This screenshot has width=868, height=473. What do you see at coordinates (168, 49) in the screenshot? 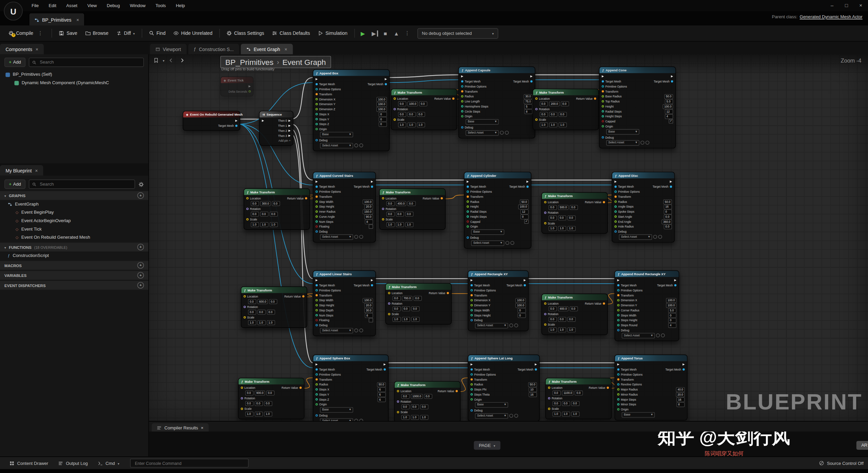
I see `doc-tab-viewport: Viewport` at bounding box center [168, 49].